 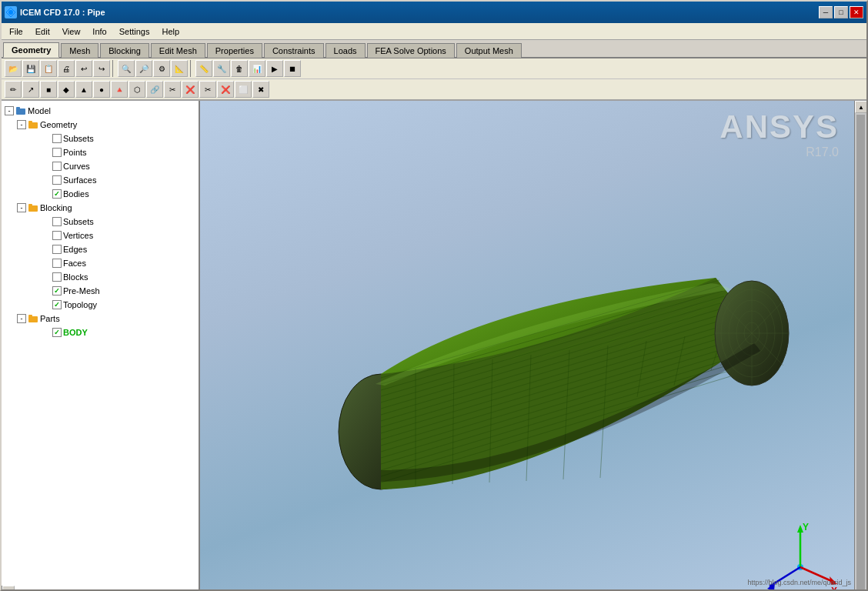 I want to click on tree-scrollbar: ▲ ▼, so click(x=8, y=588).